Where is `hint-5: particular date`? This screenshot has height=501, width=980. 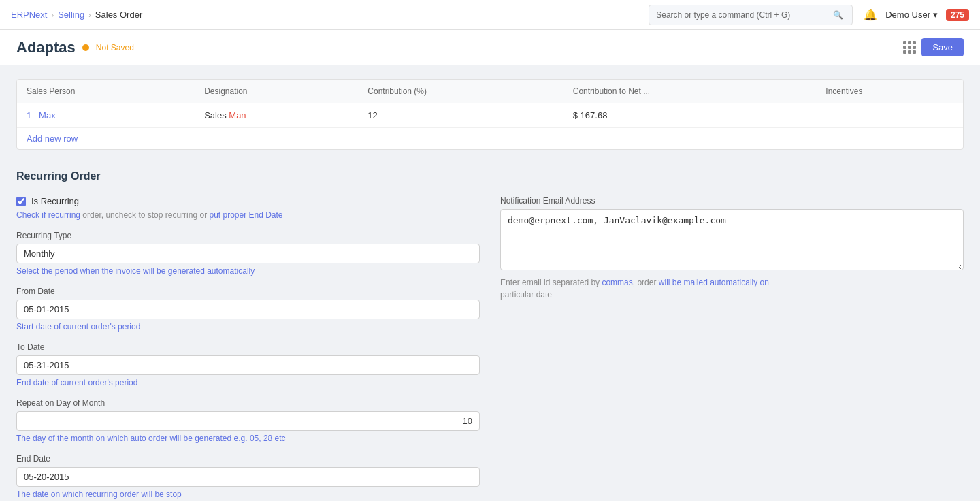 hint-5: particular date is located at coordinates (526, 295).